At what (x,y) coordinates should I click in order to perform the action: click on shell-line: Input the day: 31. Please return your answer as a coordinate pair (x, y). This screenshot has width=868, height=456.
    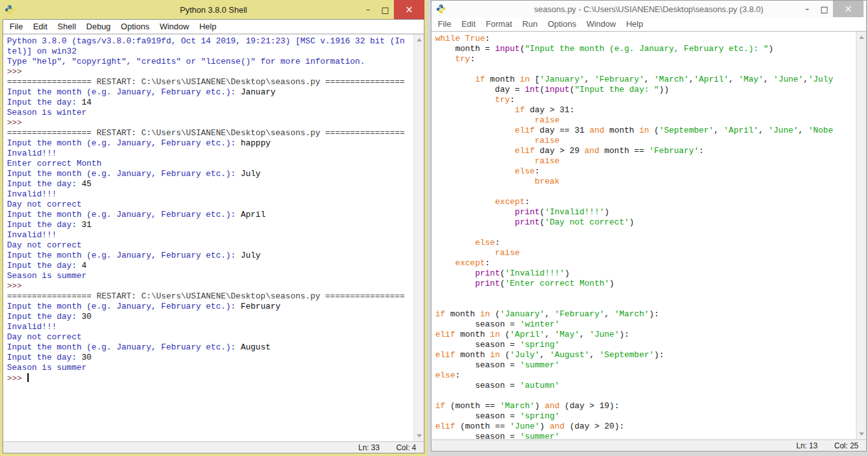
    Looking at the image, I should click on (210, 225).